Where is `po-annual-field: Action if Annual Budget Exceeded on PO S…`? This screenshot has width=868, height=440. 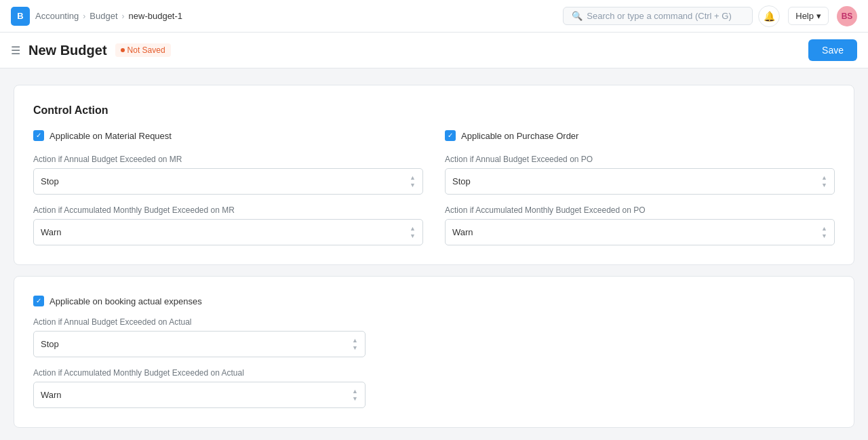 po-annual-field: Action if Annual Budget Exceeded on PO S… is located at coordinates (640, 175).